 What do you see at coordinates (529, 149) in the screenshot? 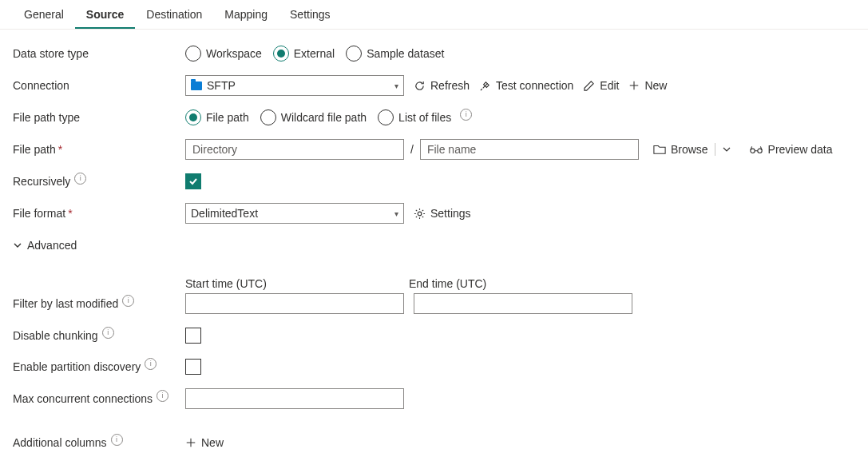
I see `filename-input` at bounding box center [529, 149].